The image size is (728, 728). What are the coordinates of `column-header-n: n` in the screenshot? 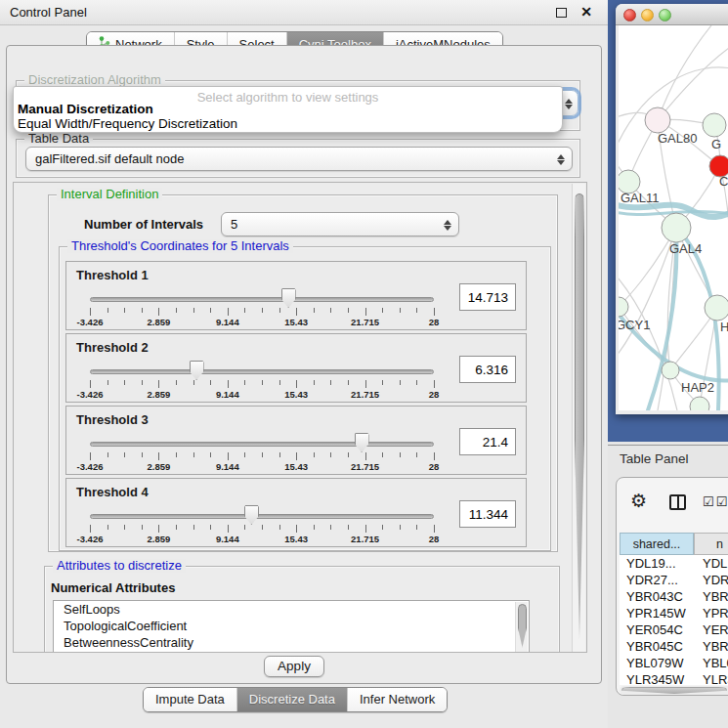 It's located at (711, 543).